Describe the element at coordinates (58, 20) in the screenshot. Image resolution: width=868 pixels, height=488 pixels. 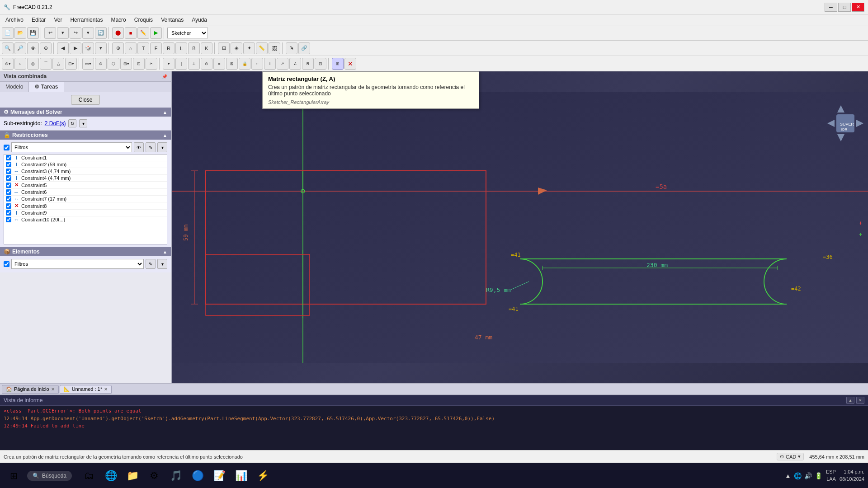
I see `menu-ver: Ver` at that location.